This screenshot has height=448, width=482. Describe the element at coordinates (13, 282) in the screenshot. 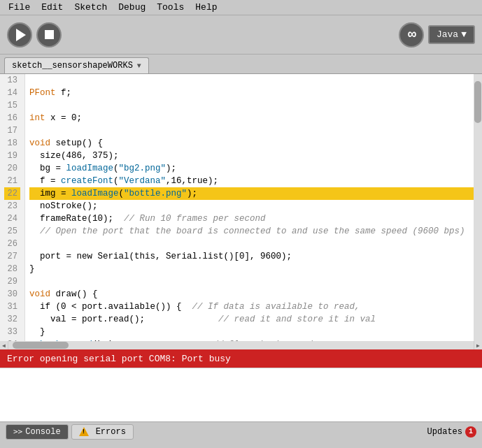

I see `line-number: 29` at that location.